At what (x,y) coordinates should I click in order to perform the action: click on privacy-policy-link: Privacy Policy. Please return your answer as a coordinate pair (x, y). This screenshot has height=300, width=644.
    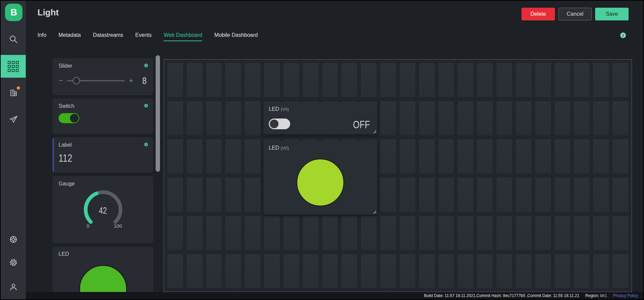
    Looking at the image, I should click on (625, 296).